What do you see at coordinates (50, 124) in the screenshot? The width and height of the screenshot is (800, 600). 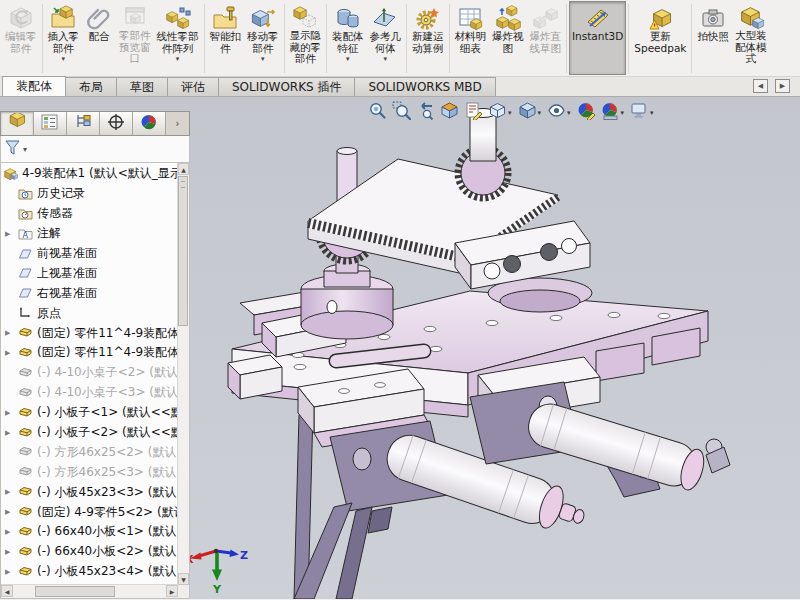 I see `panel-tab-propertymanager` at bounding box center [50, 124].